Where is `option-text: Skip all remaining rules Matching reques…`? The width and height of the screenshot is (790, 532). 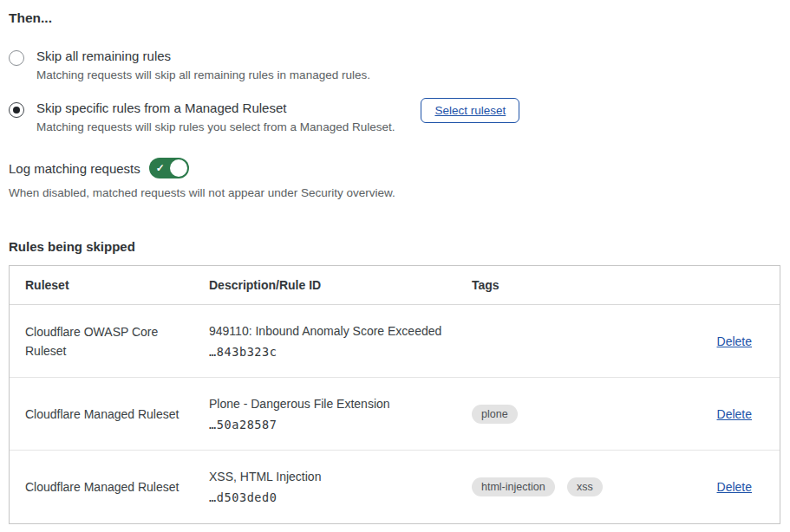 option-text: Skip all remaining rules Matching reques… is located at coordinates (203, 65).